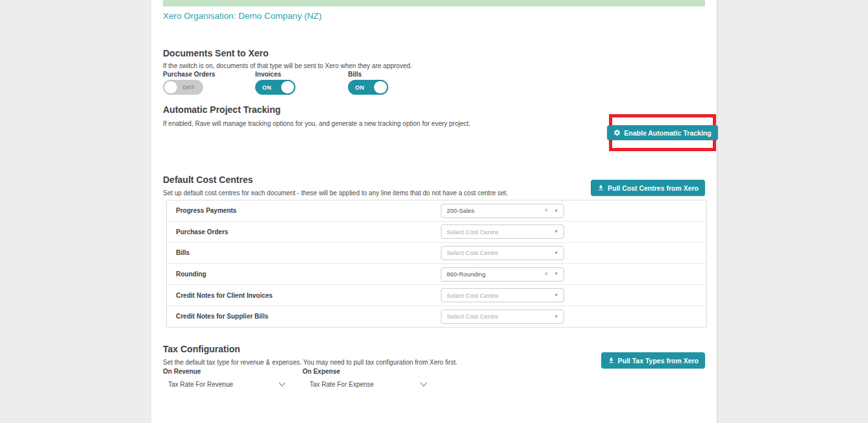 The width and height of the screenshot is (868, 423). Describe the element at coordinates (461, 210) in the screenshot. I see `select-value: 200-Sales` at that location.